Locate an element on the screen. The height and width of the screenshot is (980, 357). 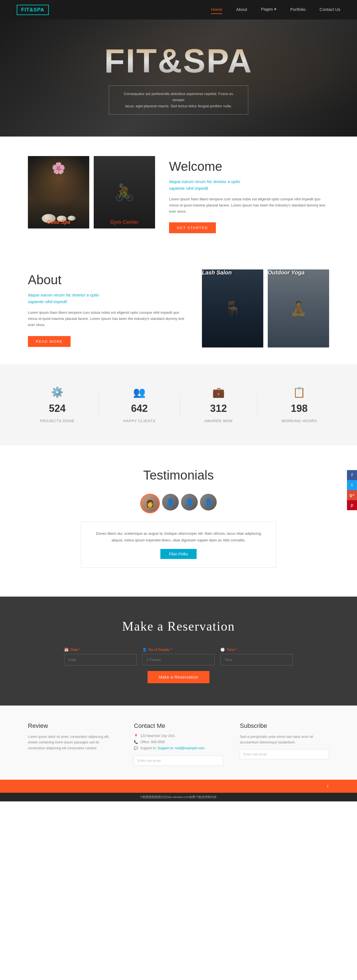
yoga-label: Outdoor Yoga is located at coordinates (286, 272).